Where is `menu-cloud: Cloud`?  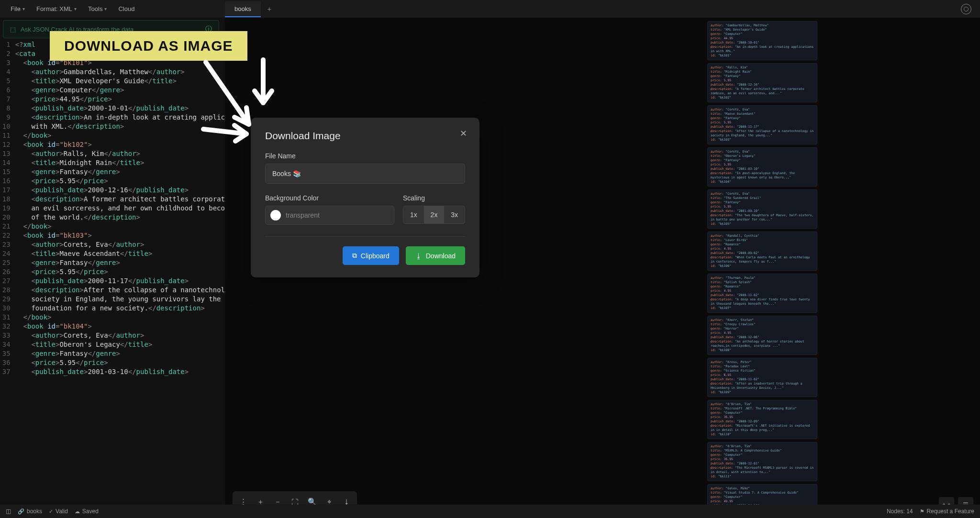 menu-cloud: Cloud is located at coordinates (126, 9).